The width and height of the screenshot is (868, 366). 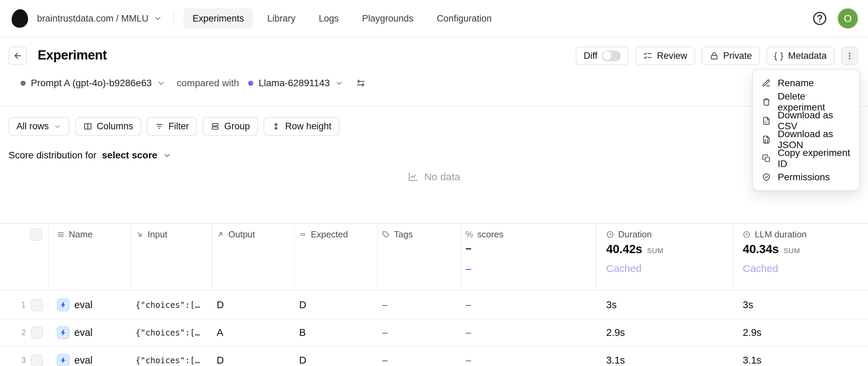 I want to click on shield-check-icon, so click(x=766, y=177).